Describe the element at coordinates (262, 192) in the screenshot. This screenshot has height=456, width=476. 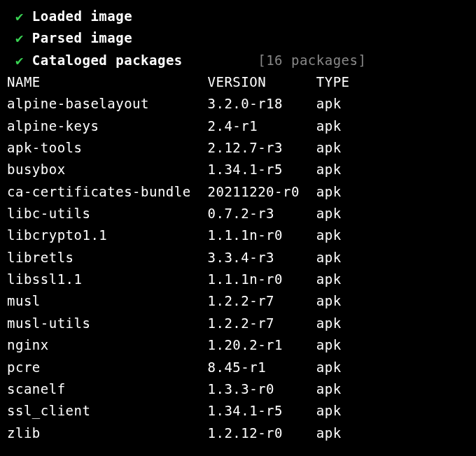
I see `package-version: 20211220-r0` at that location.